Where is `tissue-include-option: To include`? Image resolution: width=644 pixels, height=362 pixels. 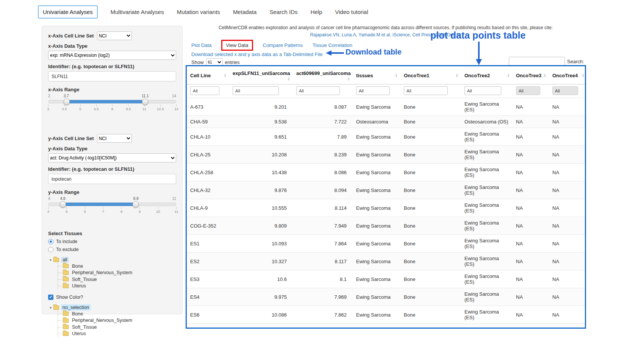 tissue-include-option: To include is located at coordinates (112, 242).